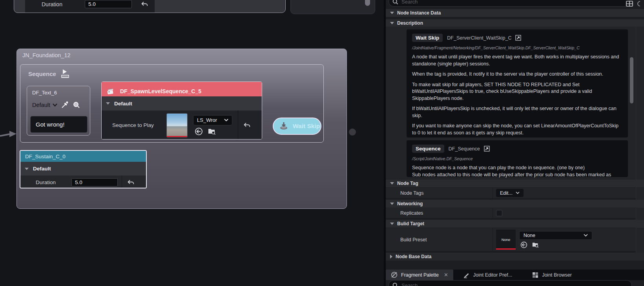 Image resolution: width=644 pixels, height=286 pixels. I want to click on eyedropper-icon, so click(65, 105).